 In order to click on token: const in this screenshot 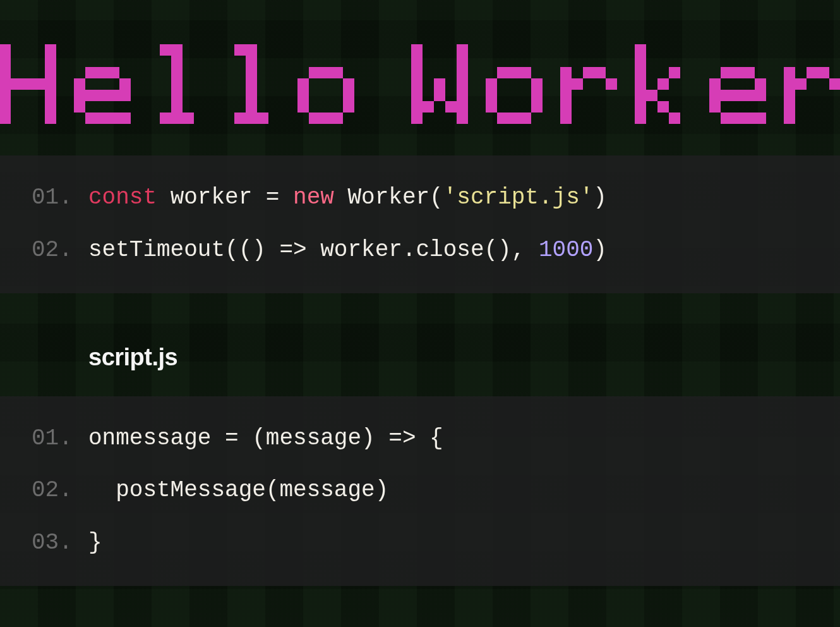, I will do `click(129, 197)`.